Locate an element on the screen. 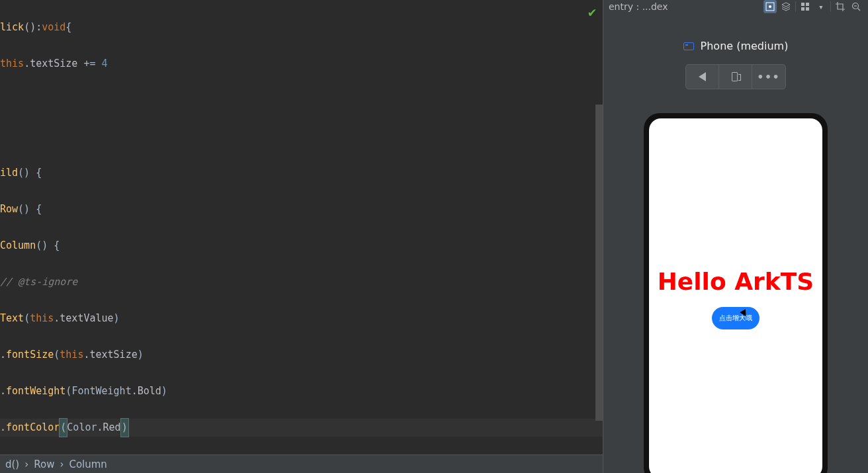  breadcrumb-bar: d() › Row › Column is located at coordinates (302, 464).